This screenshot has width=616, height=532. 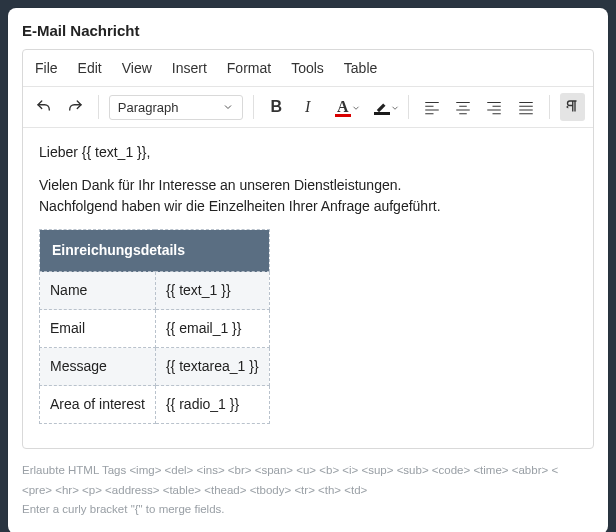 What do you see at coordinates (155, 405) in the screenshot?
I see `table-row: Area of interest{{ radio_1 }}` at bounding box center [155, 405].